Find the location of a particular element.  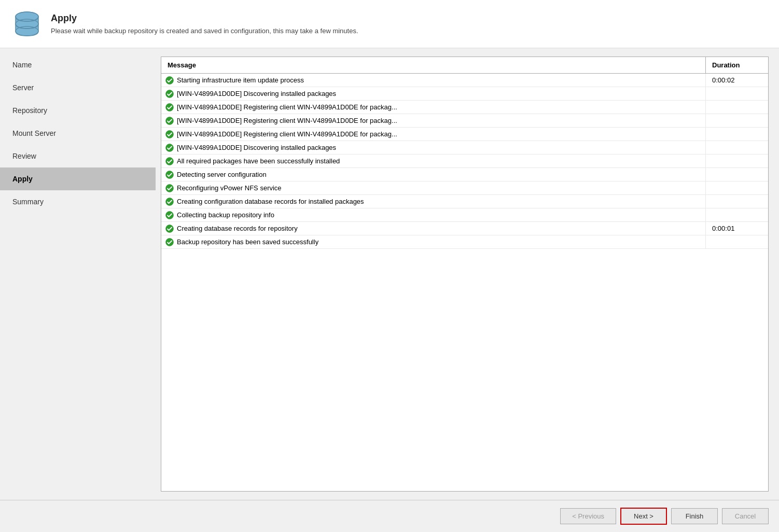

table-row: All required packages have been successf… is located at coordinates (465, 161).